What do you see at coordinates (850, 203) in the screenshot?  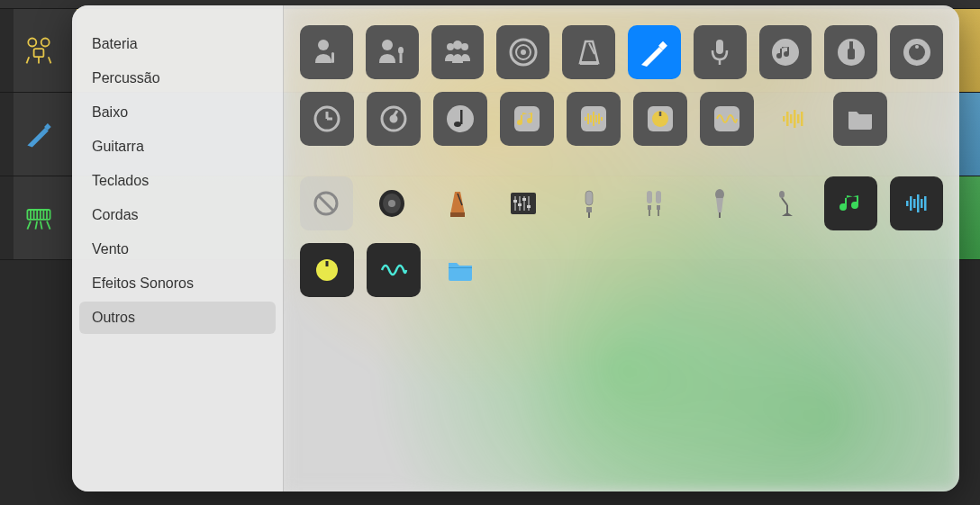 I see `music-green-icon` at bounding box center [850, 203].